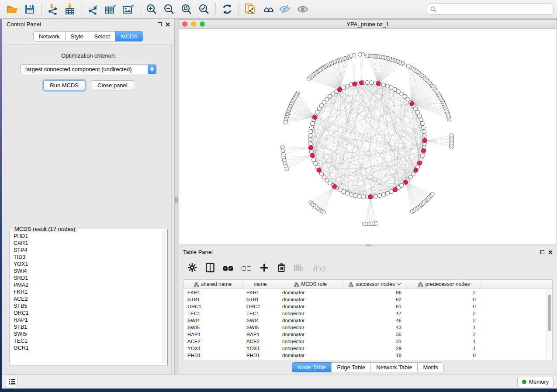 This screenshot has width=557, height=392. What do you see at coordinates (152, 9) in the screenshot?
I see `zoom-in-icon` at bounding box center [152, 9].